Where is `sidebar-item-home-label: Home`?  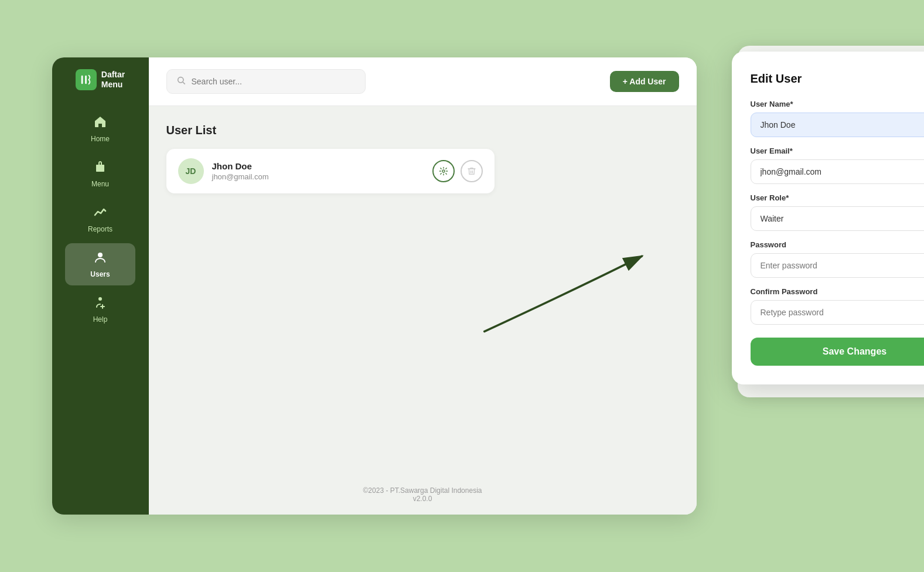
sidebar-item-home-label: Home is located at coordinates (100, 139).